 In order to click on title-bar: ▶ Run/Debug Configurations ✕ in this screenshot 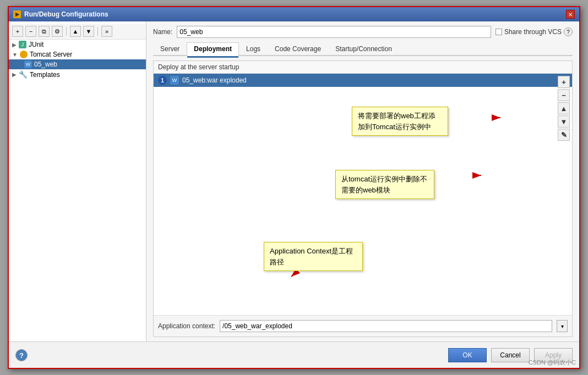, I will do `click(294, 14)`.